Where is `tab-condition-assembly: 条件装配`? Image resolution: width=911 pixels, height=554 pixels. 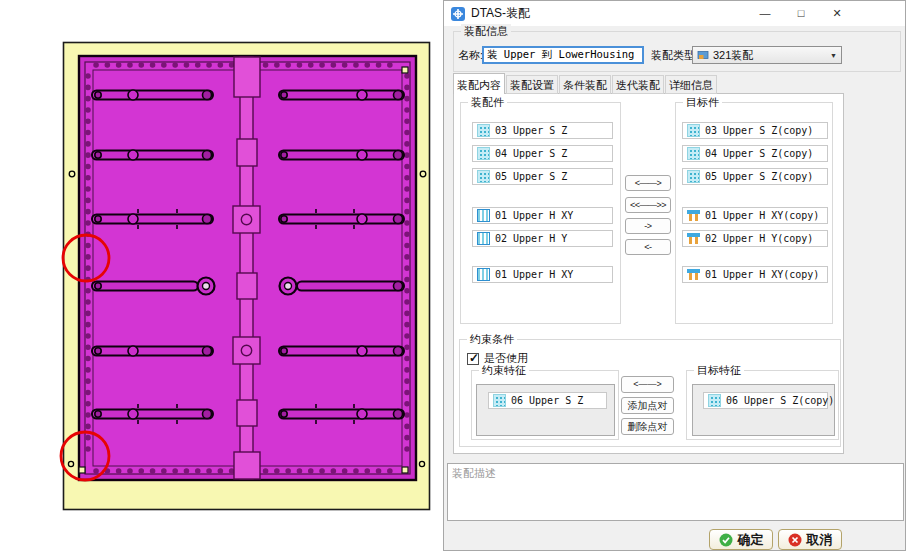
tab-condition-assembly: 条件装配 is located at coordinates (585, 84).